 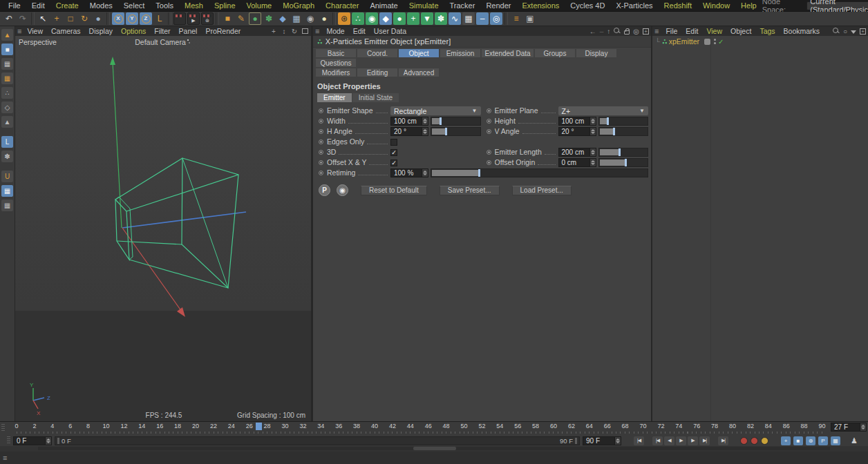 What do you see at coordinates (530, 19) in the screenshot?
I see `workplane-icon: ▣` at bounding box center [530, 19].